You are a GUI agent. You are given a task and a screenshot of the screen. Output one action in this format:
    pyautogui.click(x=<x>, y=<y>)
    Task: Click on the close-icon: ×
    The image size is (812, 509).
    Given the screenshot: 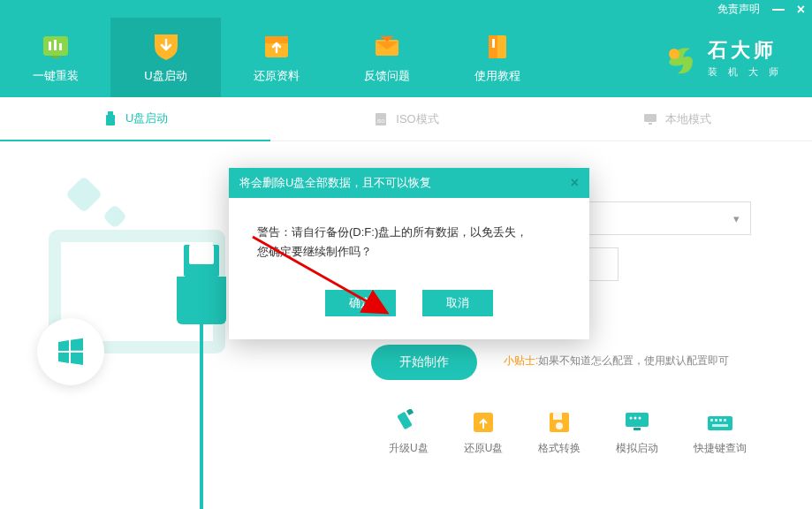 What is the action you would take?
    pyautogui.click(x=801, y=10)
    